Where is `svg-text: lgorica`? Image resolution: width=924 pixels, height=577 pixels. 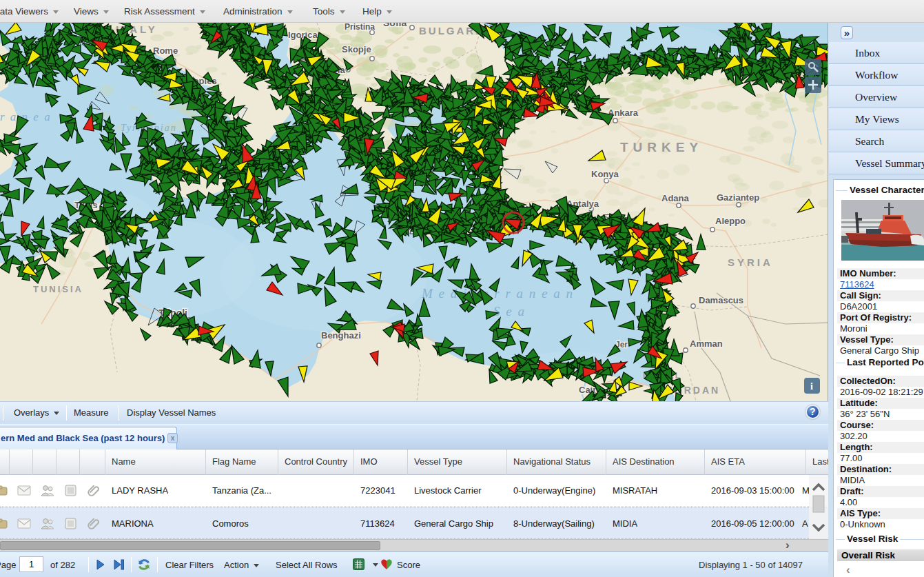
svg-text: lgorica is located at coordinates (303, 34).